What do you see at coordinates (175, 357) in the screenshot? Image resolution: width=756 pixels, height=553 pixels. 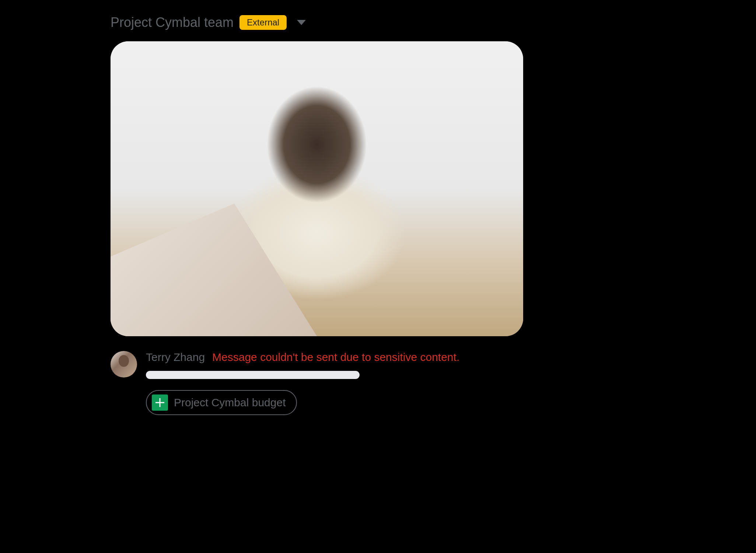 I see `sender-name: Terry Zhang` at bounding box center [175, 357].